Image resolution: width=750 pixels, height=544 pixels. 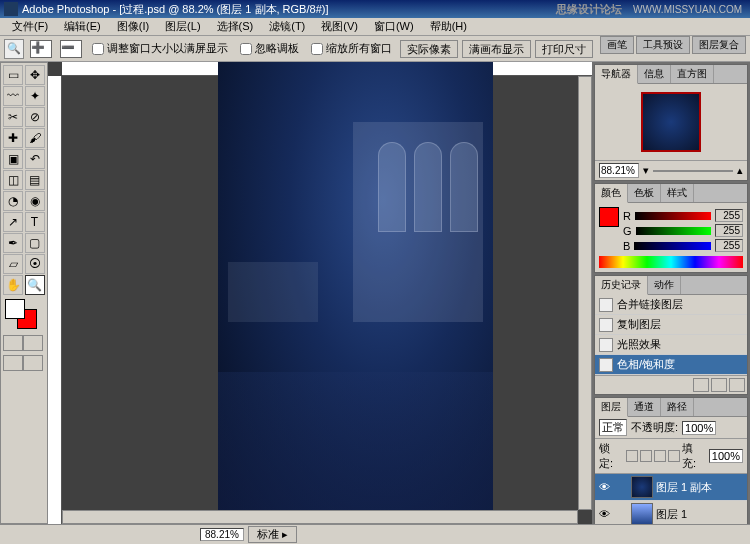 I want to click on history-item: 光照效果, so click(x=671, y=345).